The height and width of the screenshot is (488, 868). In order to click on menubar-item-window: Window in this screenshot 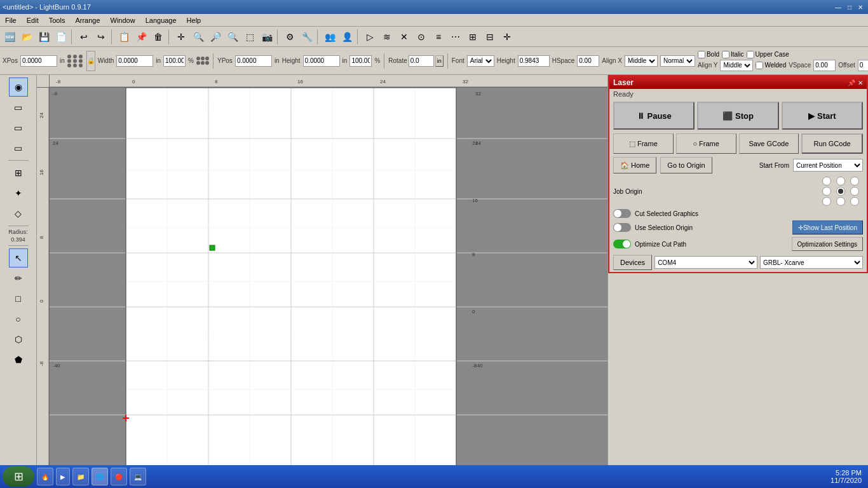, I will do `click(123, 20)`.